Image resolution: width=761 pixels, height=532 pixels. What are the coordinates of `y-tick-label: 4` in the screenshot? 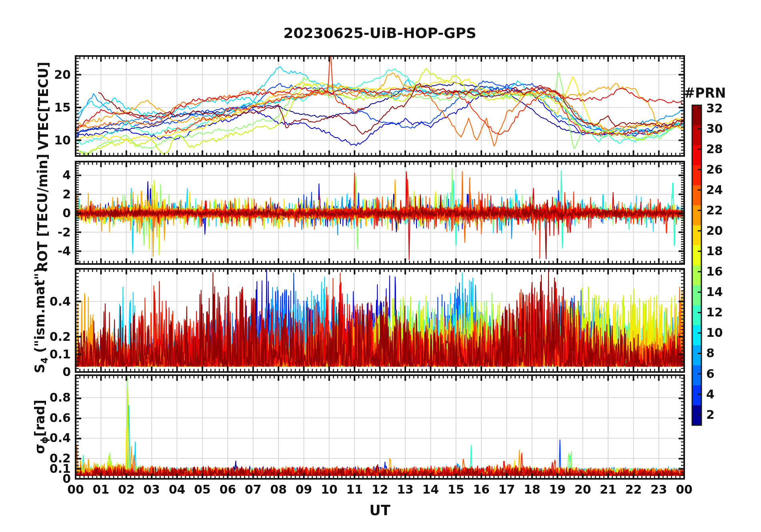 It's located at (54, 175).